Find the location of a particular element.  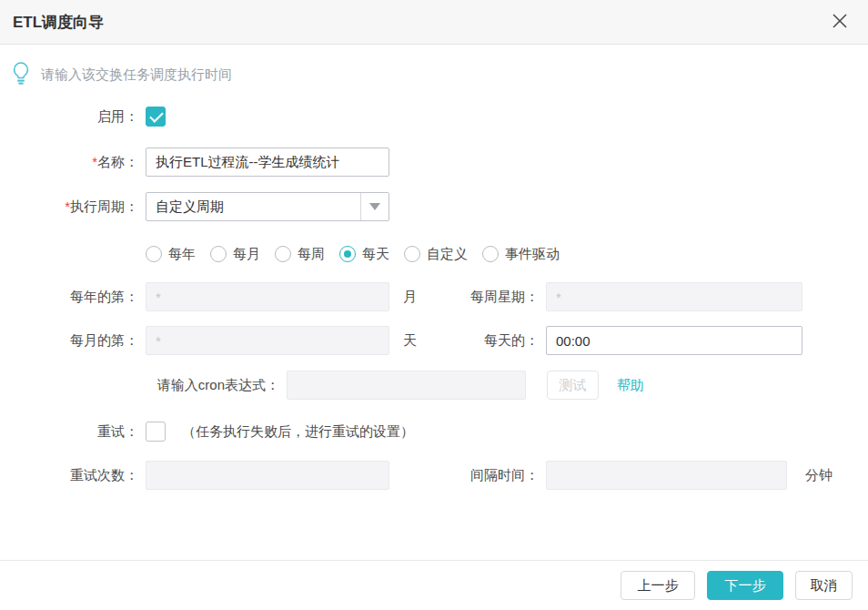

retry-label: 重试： is located at coordinates (69, 432).